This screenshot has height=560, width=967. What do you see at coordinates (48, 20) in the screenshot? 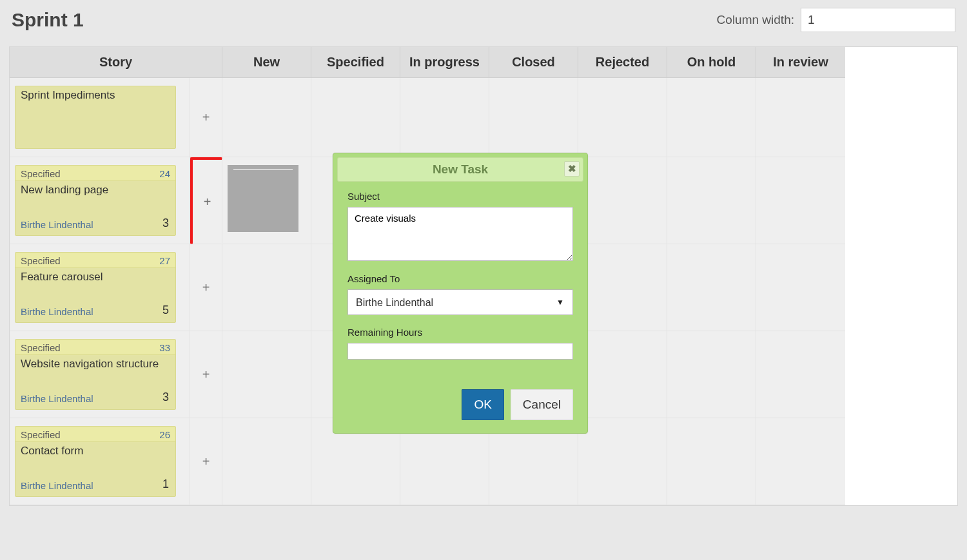
I see `page-title: Sprint 1` at bounding box center [48, 20].